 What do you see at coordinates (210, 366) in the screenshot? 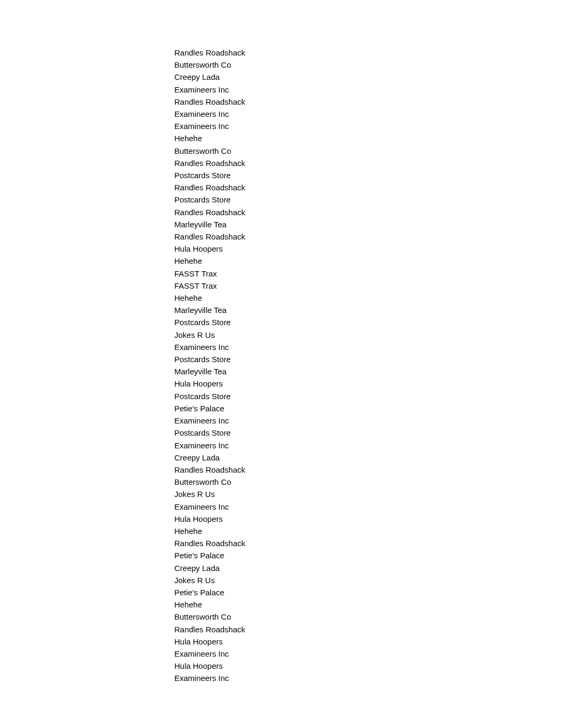
I see `company-list: Randles RoadshackButtersworth CoCreepy L…` at bounding box center [210, 366].